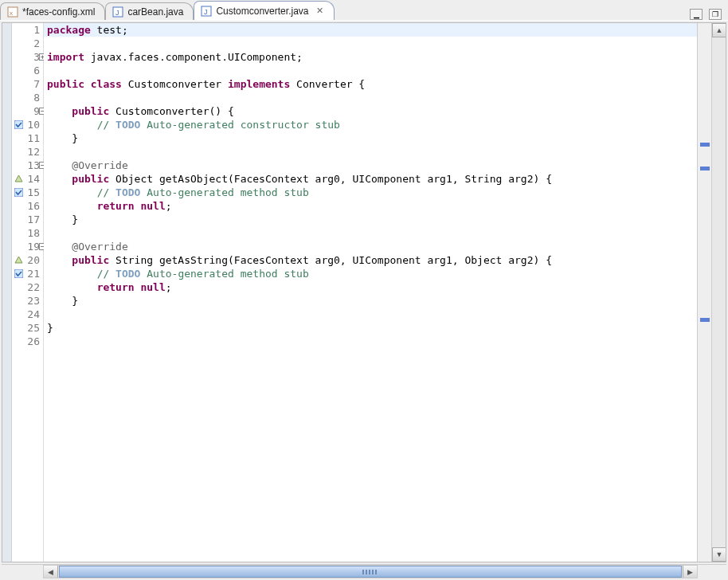 This screenshot has width=728, height=580. I want to click on maximize-button: ❐, so click(715, 14).